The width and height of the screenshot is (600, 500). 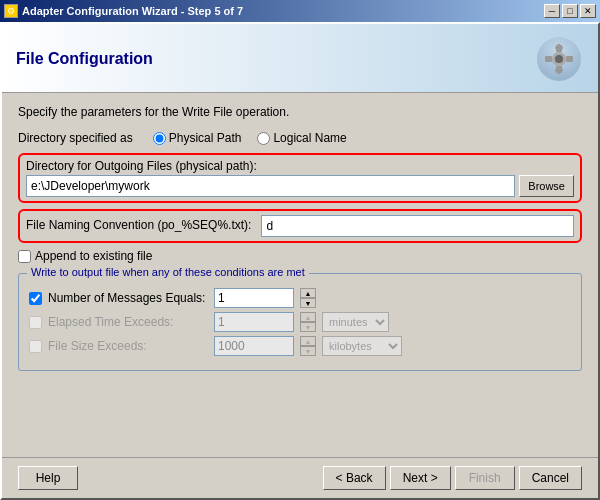 I want to click on time-input, so click(x=254, y=322).